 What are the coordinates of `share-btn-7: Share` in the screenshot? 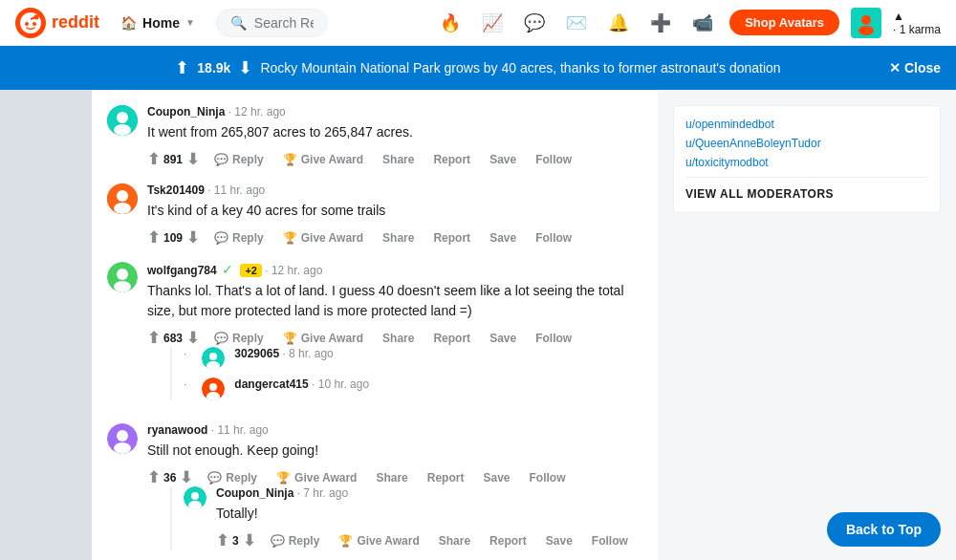 It's located at (455, 541).